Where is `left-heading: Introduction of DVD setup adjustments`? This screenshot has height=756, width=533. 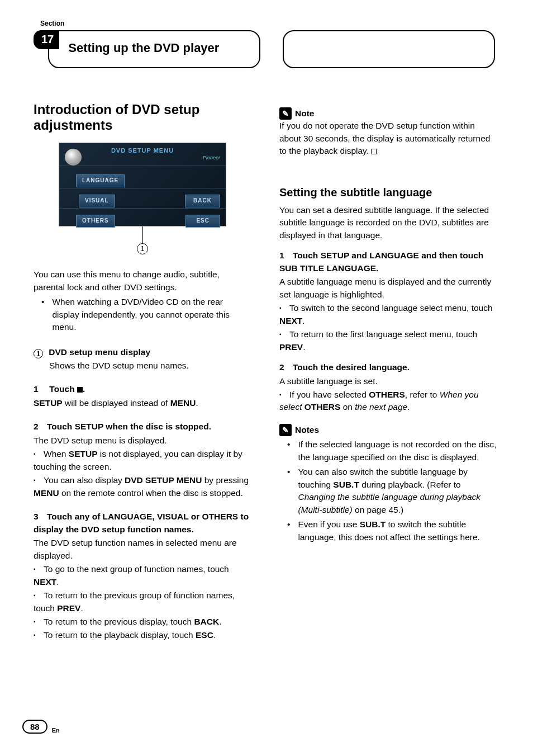
left-heading: Introduction of DVD setup adjustments is located at coordinates (142, 117).